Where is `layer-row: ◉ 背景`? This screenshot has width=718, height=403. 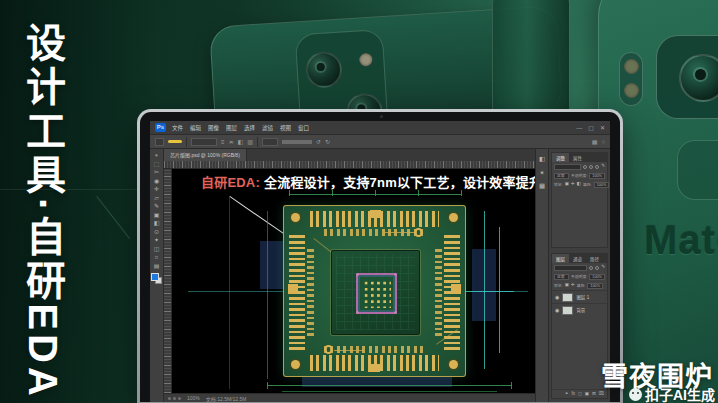
layer-row: ◉ 背景 is located at coordinates (580, 310).